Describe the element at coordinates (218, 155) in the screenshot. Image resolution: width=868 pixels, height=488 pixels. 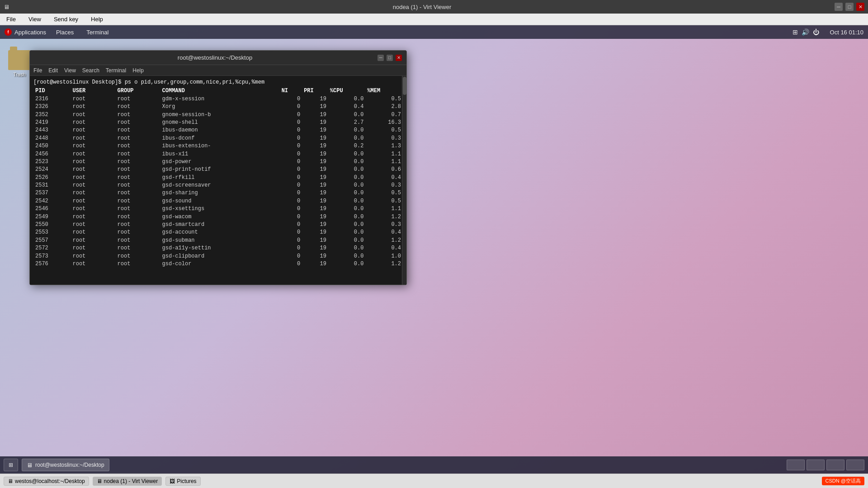
I see `table-row: 2456rootrootibus-x110190.01.1` at that location.